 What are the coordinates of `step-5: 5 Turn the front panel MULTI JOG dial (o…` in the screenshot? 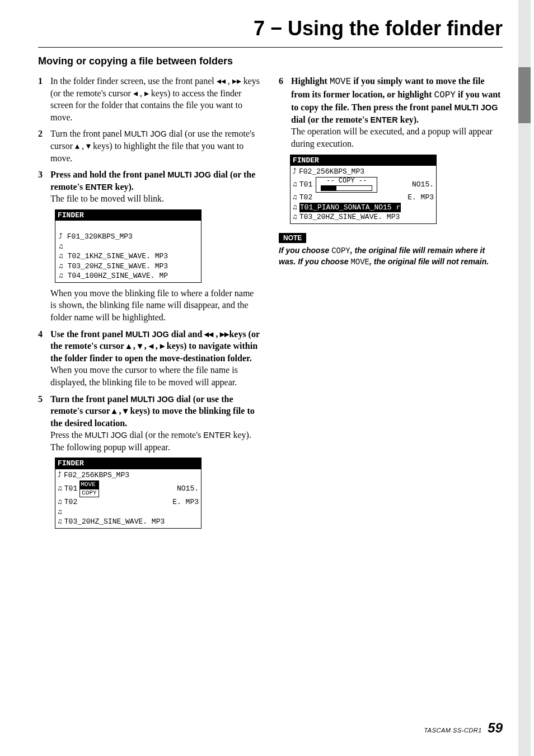 It's located at (150, 423).